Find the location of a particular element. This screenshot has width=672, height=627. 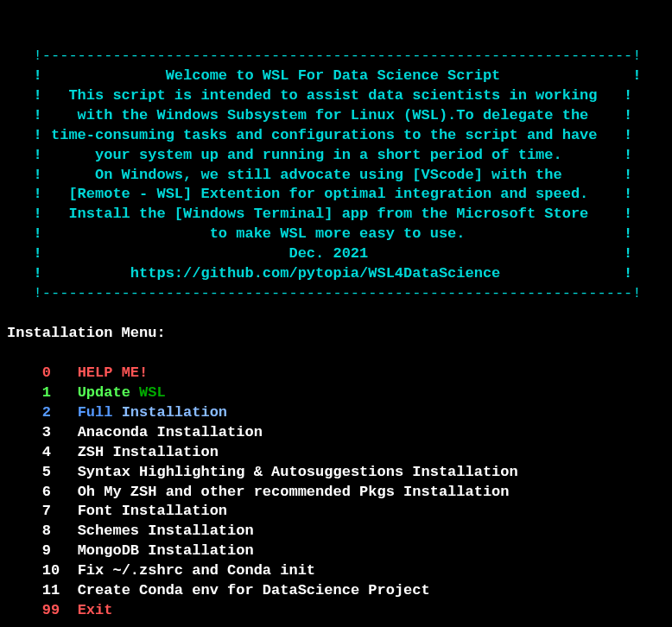

menu-item-8: 8 Schemes Installation is located at coordinates (130, 530).